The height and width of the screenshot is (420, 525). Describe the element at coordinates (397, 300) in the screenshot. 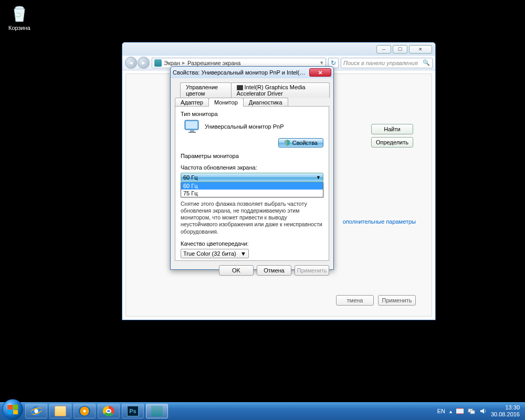

I see `bg-apply-button: Применить` at that location.